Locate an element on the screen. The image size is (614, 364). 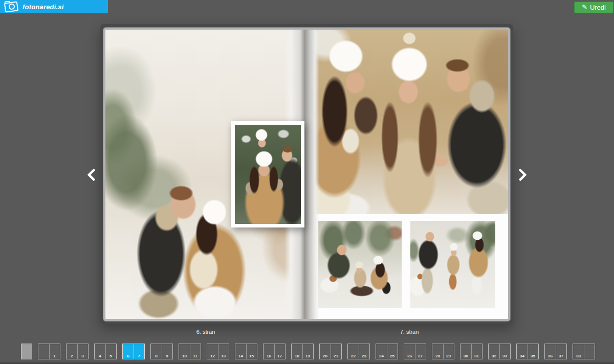
pager-page-number: 22 is located at coordinates (353, 356).